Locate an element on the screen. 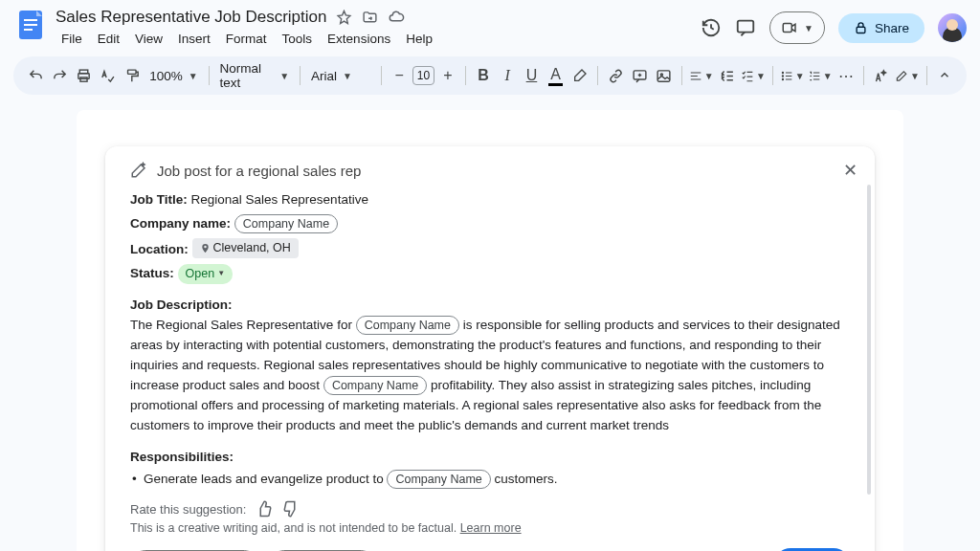 This screenshot has width=980, height=551. format-paint-icon is located at coordinates (132, 76).